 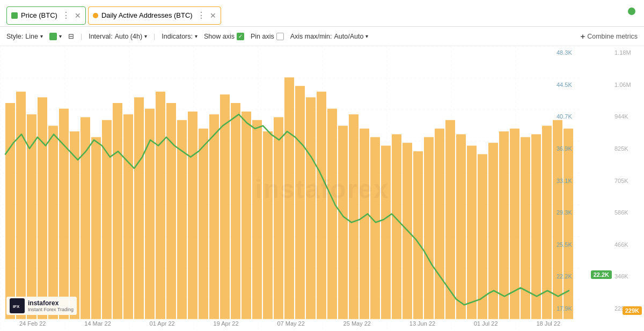 What do you see at coordinates (226, 323) in the screenshot?
I see `x-label-3: 19 Apr 22` at bounding box center [226, 323].